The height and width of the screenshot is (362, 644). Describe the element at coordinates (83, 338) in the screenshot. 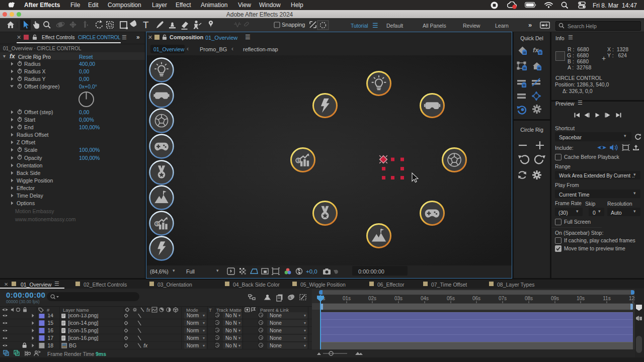

I see `svg-text: [icon-16.png]` at that location.